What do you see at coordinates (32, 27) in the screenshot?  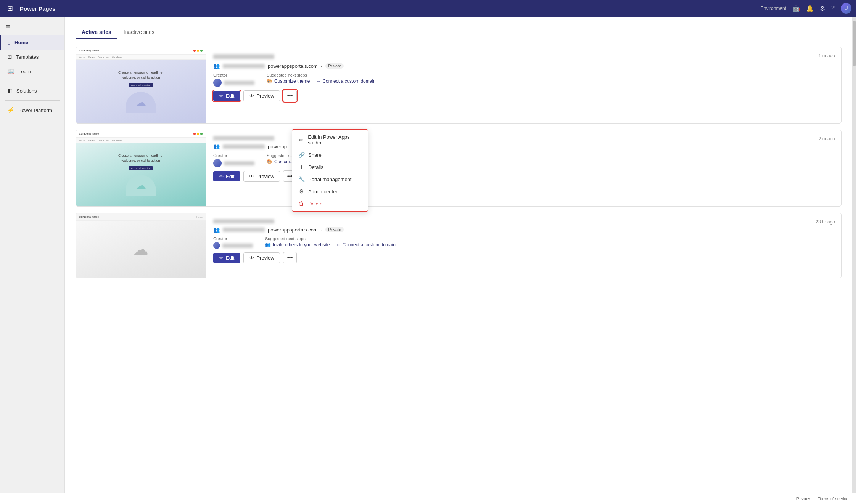 I see `hamburger-icon: ≡` at bounding box center [32, 27].